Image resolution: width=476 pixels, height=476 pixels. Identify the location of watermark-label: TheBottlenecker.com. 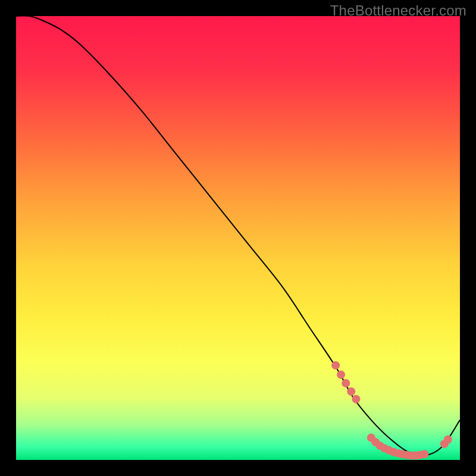
(399, 11).